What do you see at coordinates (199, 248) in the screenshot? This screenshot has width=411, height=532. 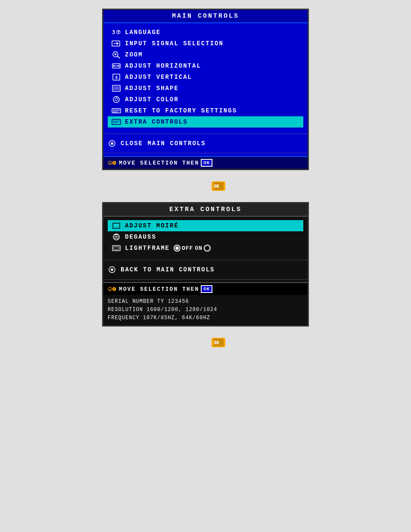 I see `on-label: ON` at bounding box center [199, 248].